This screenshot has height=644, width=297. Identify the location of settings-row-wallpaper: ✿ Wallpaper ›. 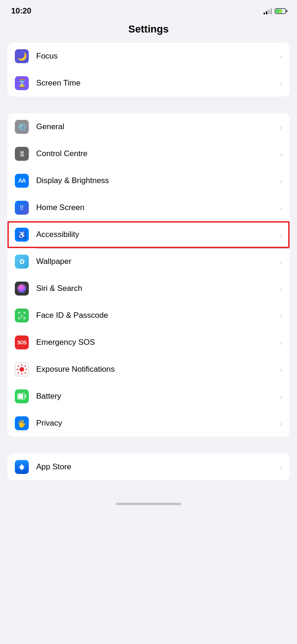
(148, 262).